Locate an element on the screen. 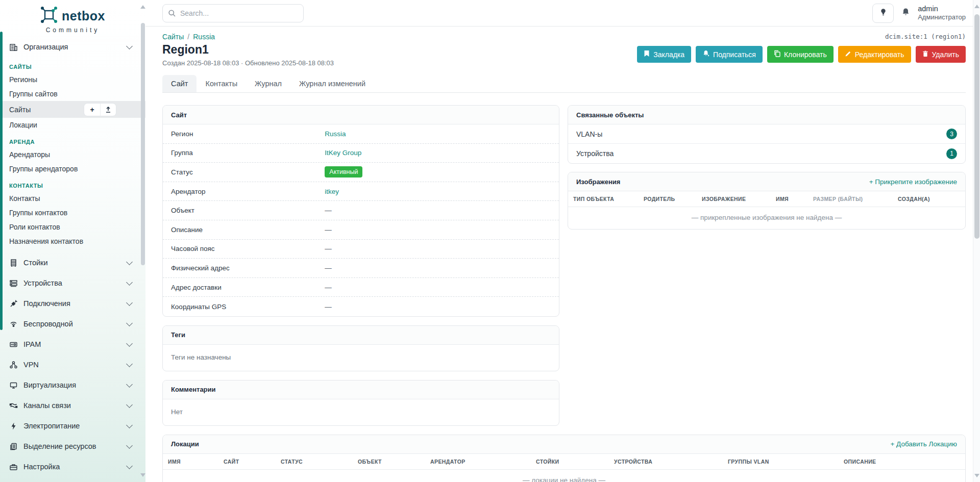  table-row: Арендатор itkey is located at coordinates (361, 192).